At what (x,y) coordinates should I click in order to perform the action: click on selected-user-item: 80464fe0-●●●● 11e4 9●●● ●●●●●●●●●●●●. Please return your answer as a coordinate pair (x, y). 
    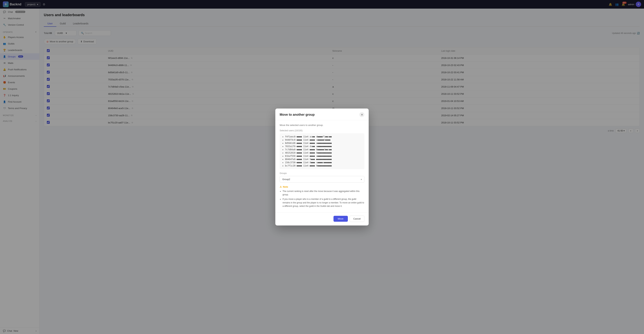
    Looking at the image, I should click on (324, 159).